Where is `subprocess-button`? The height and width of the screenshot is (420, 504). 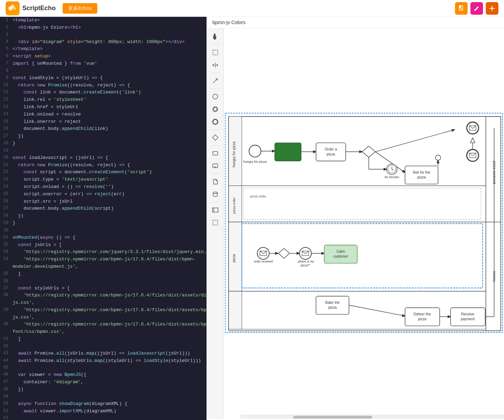
subprocess-button is located at coordinates (215, 166).